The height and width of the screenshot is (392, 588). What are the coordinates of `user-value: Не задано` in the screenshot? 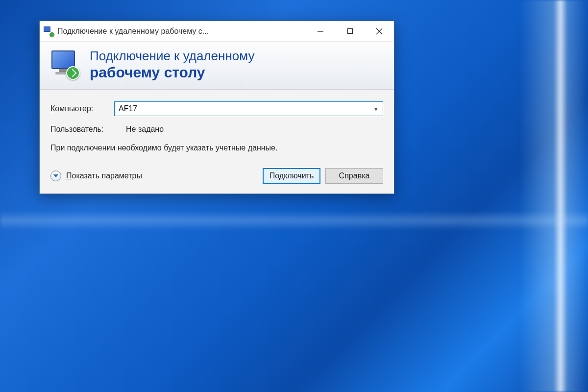 It's located at (145, 129).